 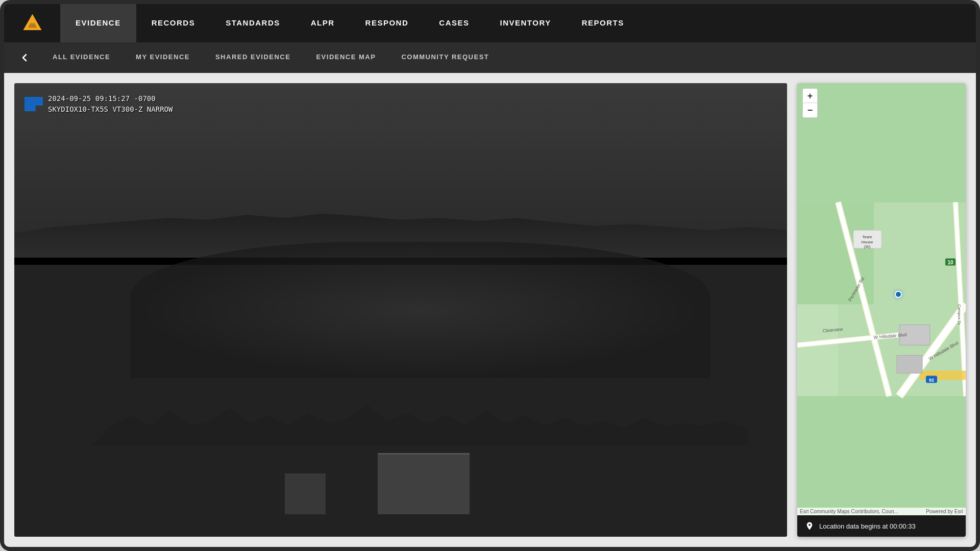 I want to click on zoom-out-button: −, so click(x=810, y=110).